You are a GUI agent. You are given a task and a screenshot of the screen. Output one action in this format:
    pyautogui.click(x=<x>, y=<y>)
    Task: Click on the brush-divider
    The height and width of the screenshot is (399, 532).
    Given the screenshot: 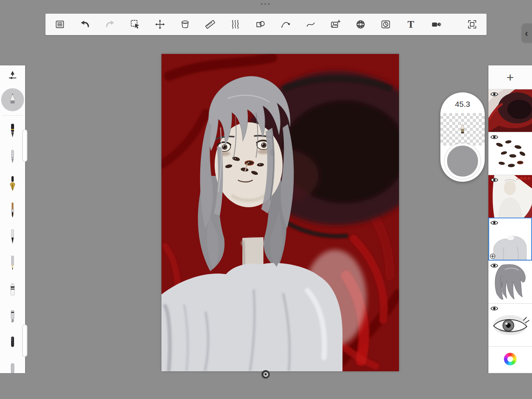 What is the action you would take?
    pyautogui.click(x=13, y=115)
    